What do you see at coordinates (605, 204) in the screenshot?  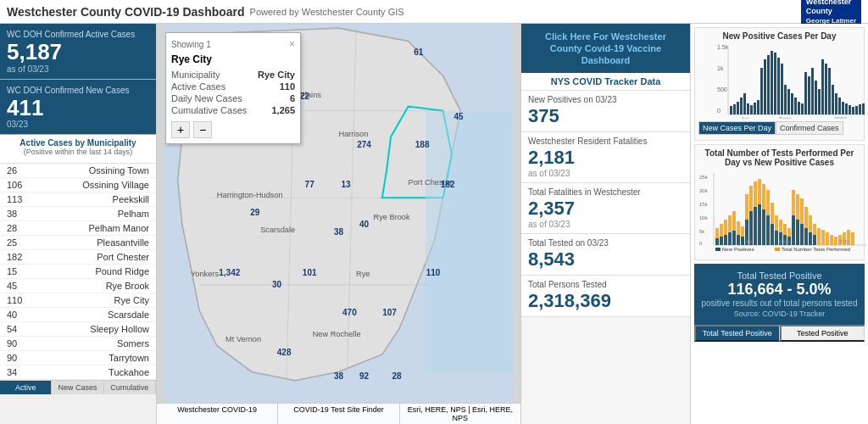 I see `right-stats: New Positives on 03/23 375 Westchester R…` at bounding box center [605, 204].